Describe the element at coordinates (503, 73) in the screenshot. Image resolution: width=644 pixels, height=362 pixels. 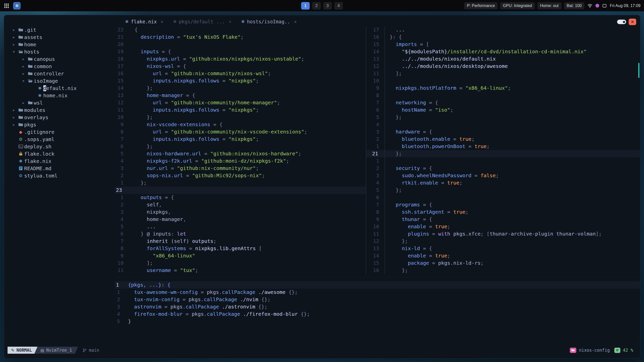
I see `code-line: 11 ];` at that location.